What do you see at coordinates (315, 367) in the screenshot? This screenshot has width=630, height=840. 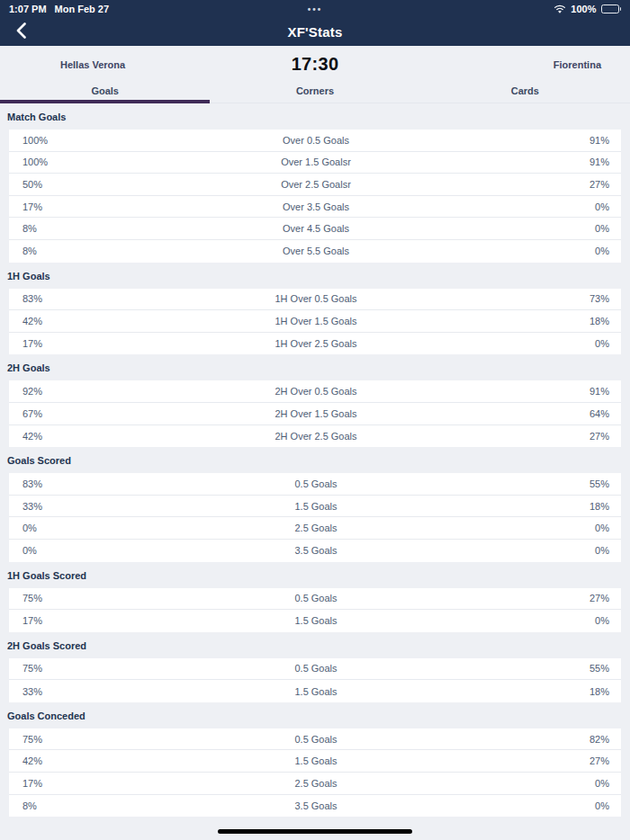 I see `section-title: 2H Goals` at bounding box center [315, 367].